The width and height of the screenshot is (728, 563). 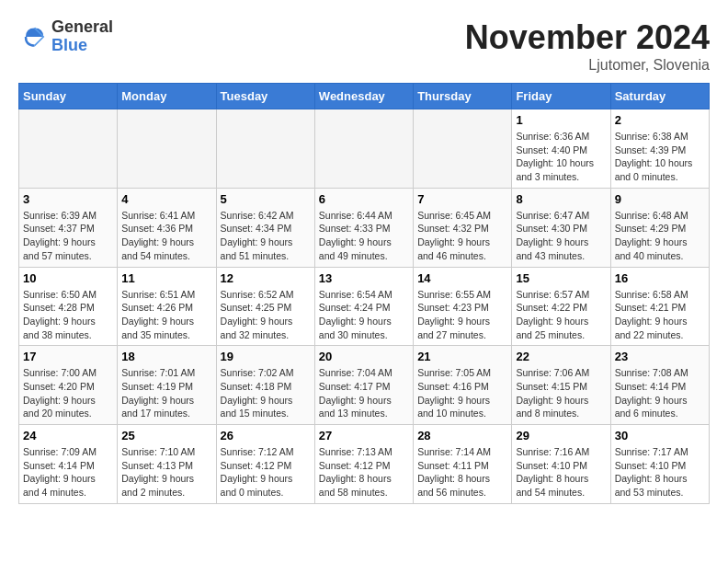 What do you see at coordinates (364, 306) in the screenshot?
I see `calendar-day: 13Sunrise: 6:54 AMSunset: 4:24 PMDayligh…` at bounding box center [364, 306].